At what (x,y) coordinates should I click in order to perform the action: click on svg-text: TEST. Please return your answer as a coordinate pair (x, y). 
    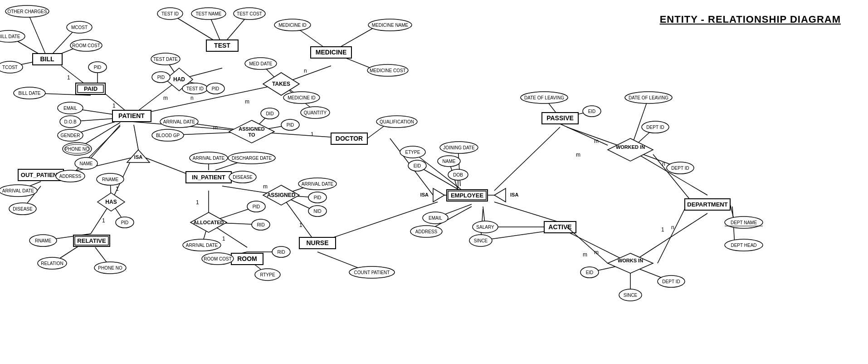
    Looking at the image, I should click on (222, 45).